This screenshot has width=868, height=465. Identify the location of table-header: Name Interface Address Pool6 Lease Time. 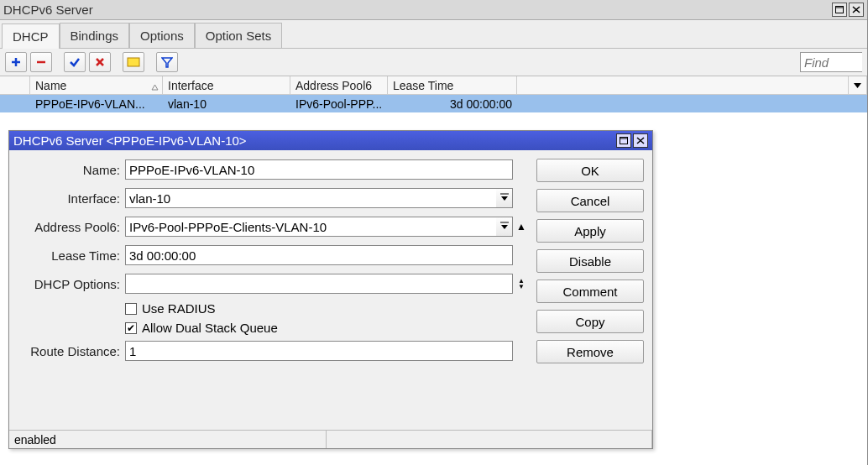
(433, 86).